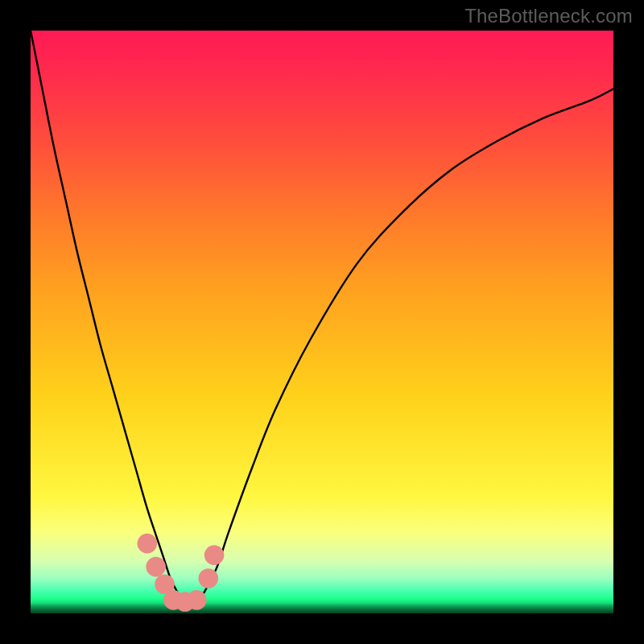  What do you see at coordinates (549, 16) in the screenshot?
I see `attribution-text: TheBottleneck.com` at bounding box center [549, 16].